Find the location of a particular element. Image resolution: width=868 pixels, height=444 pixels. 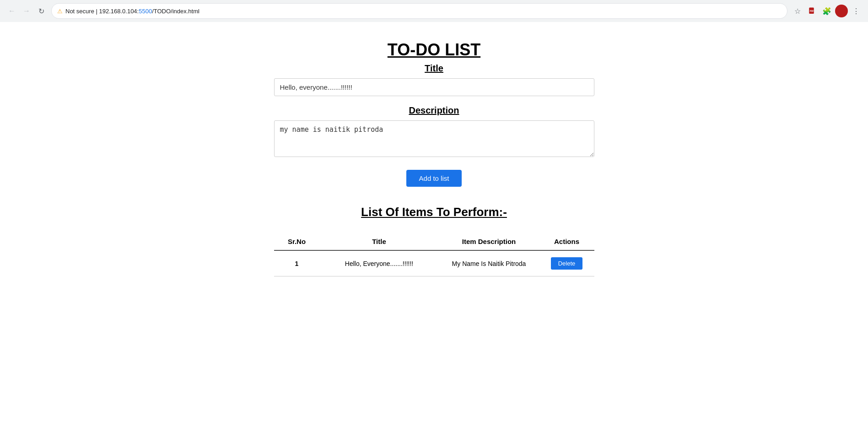

security-icon: ⚠ is located at coordinates (60, 11).